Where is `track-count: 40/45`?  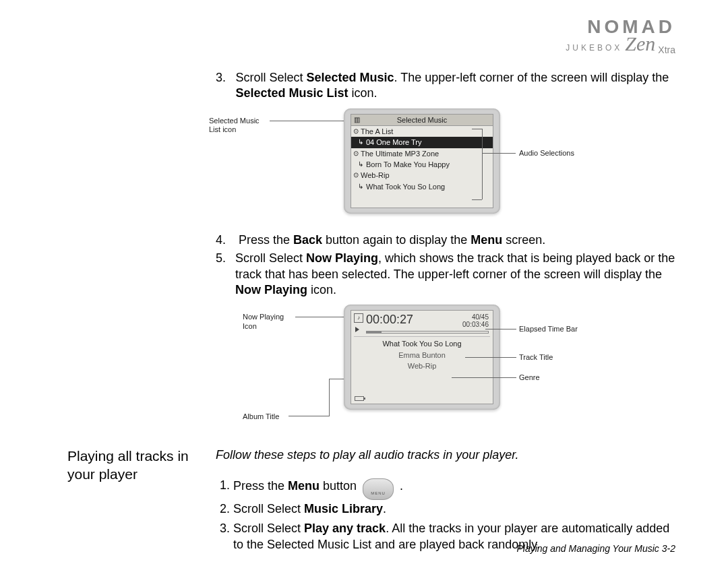
track-count: 40/45 is located at coordinates (480, 317).